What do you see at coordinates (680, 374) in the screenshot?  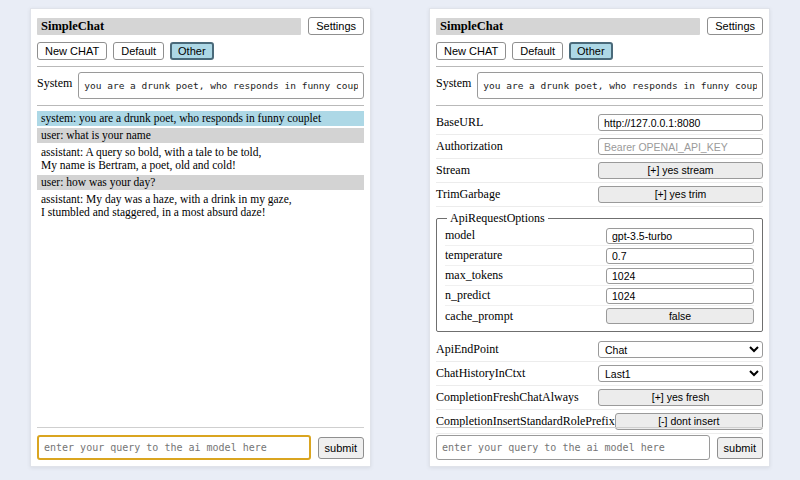 I see `chat-history-select: Last1` at bounding box center [680, 374].